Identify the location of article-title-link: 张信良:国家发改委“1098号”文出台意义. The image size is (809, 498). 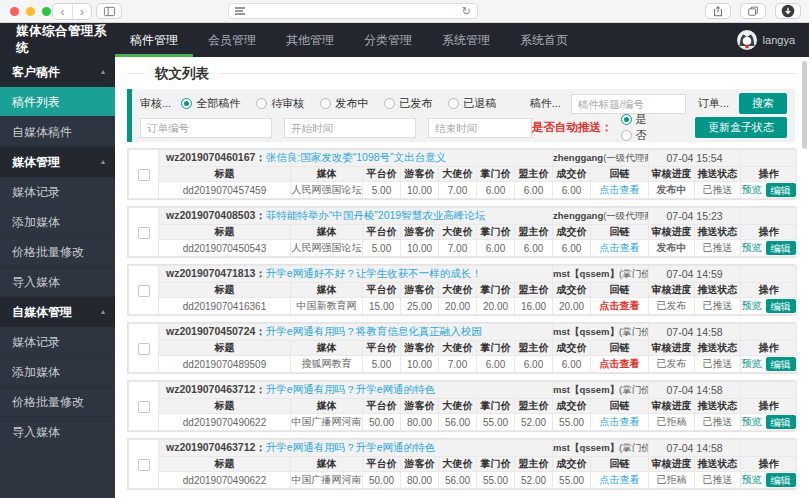
(356, 157).